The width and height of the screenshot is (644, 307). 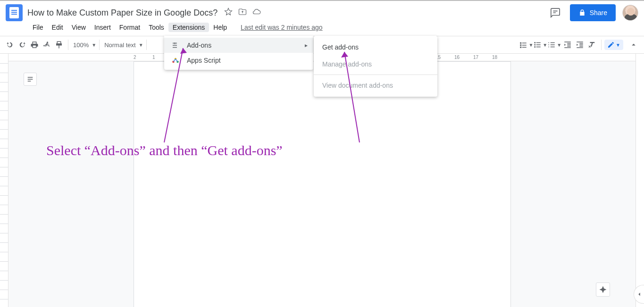 What do you see at coordinates (593, 13) in the screenshot?
I see `share-button: Share` at bounding box center [593, 13].